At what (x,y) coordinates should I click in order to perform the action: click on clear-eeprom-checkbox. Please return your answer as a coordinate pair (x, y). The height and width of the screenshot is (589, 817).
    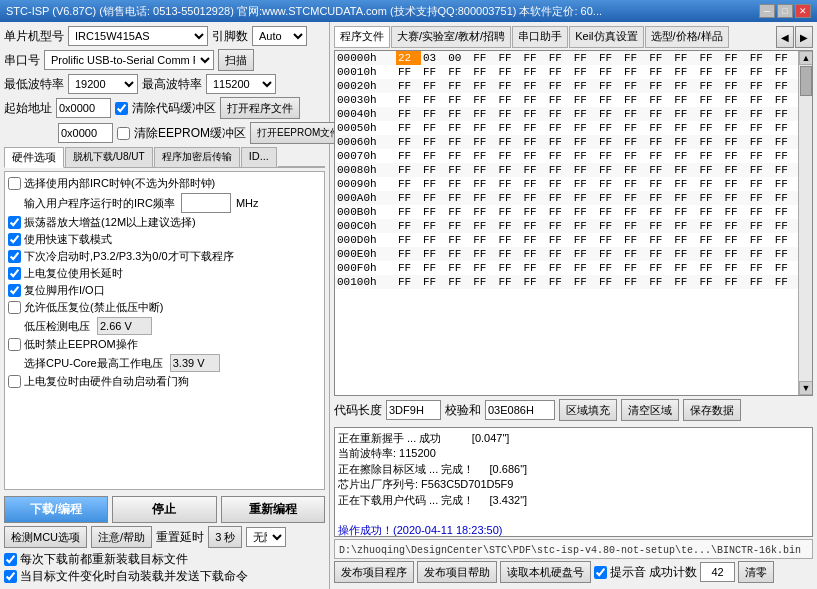
    Looking at the image, I should click on (124, 134).